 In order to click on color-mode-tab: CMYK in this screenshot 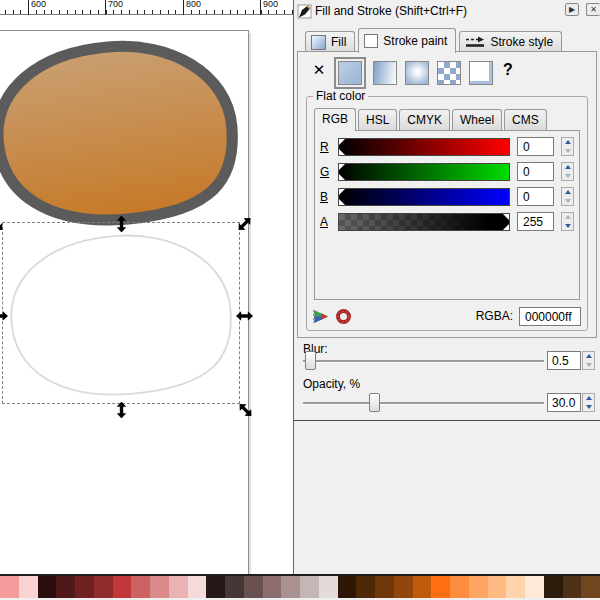, I will do `click(424, 120)`.